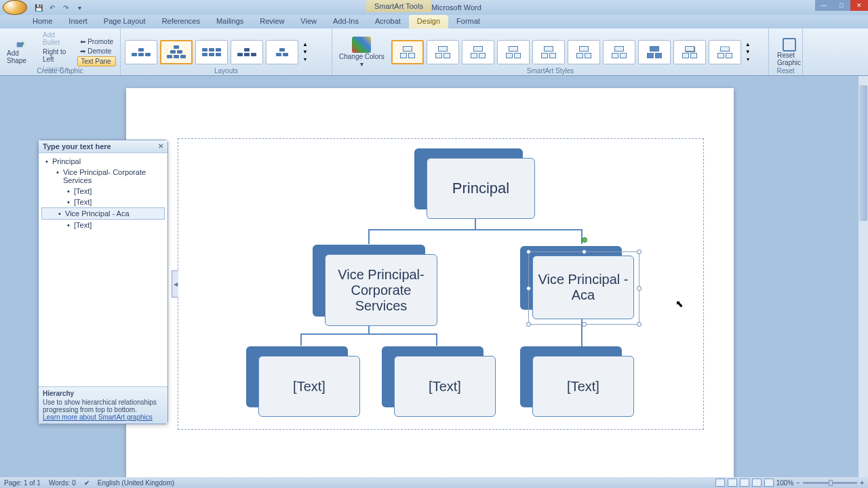 The height and width of the screenshot is (488, 868). What do you see at coordinates (161, 146) in the screenshot?
I see `text-pane-close-icon: ✕` at bounding box center [161, 146].